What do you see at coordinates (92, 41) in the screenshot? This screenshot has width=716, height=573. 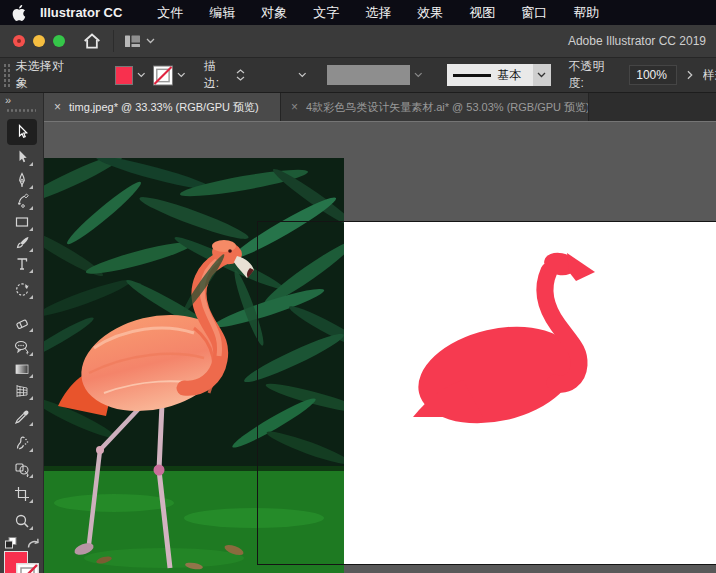 I see `home-icon` at bounding box center [92, 41].